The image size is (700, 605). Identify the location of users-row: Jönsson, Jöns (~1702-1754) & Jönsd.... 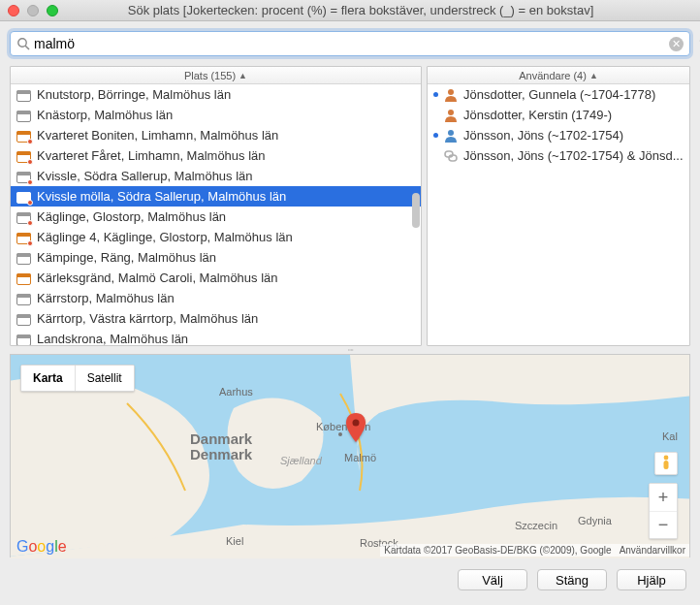
(558, 155).